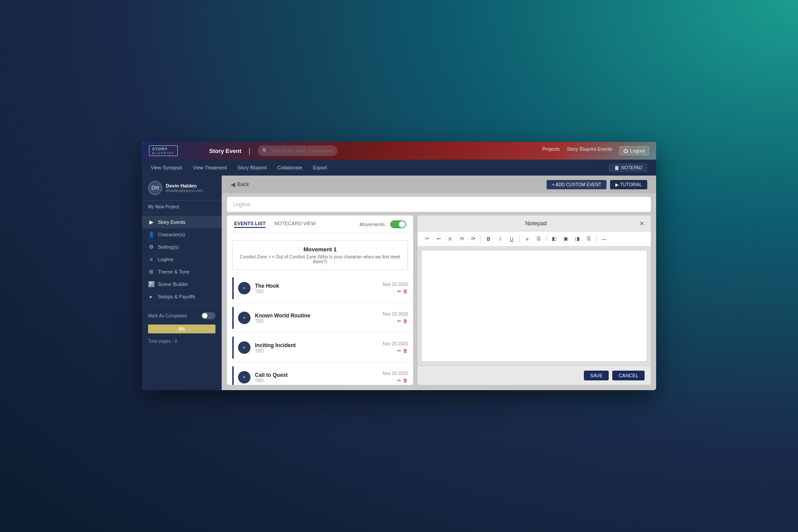 The height and width of the screenshot is (532, 798). Describe the element at coordinates (604, 239) in the screenshot. I see `toolbar-hr-button: —` at that location.